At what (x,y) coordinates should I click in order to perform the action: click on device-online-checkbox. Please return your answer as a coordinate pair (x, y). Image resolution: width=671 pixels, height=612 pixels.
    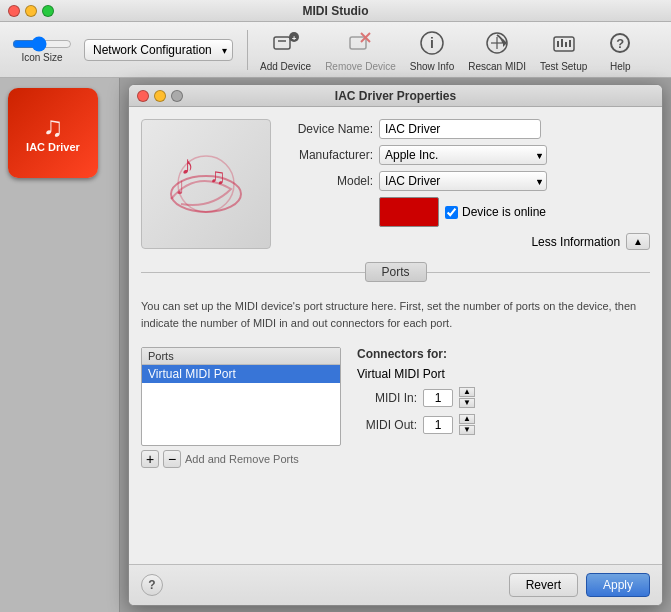
    Looking at the image, I should click on (452, 212).